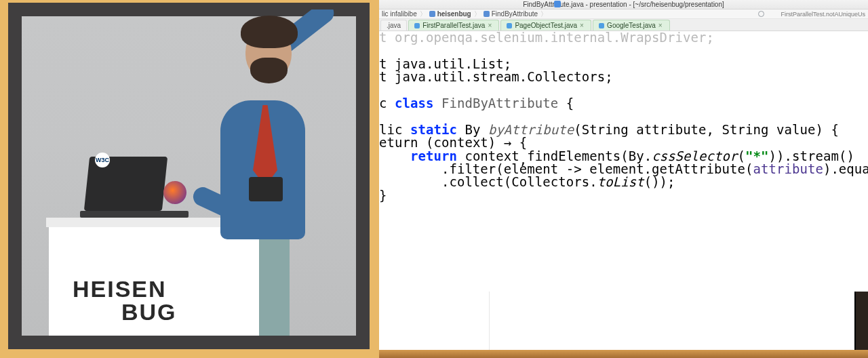 The image size is (868, 358). Describe the element at coordinates (269, 71) in the screenshot. I see `speaker-beard` at that location.